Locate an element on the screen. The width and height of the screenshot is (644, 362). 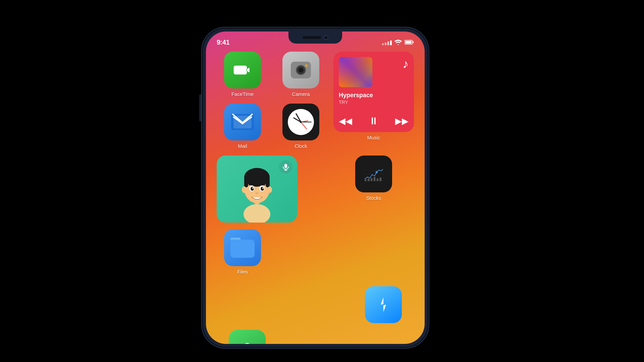
speaker-grille is located at coordinates (312, 38).